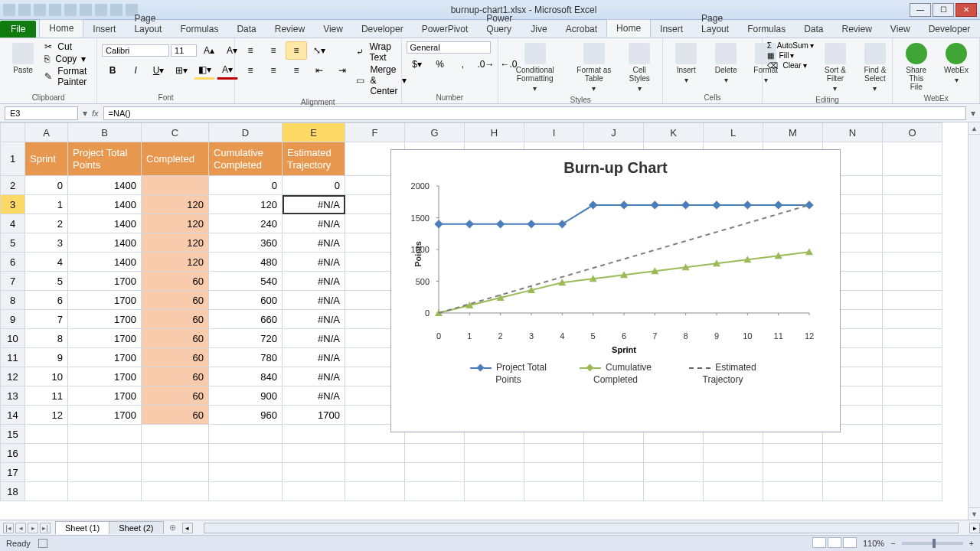 The height and width of the screenshot is (551, 980). Describe the element at coordinates (55, 10) in the screenshot. I see `redo-icon` at that location.